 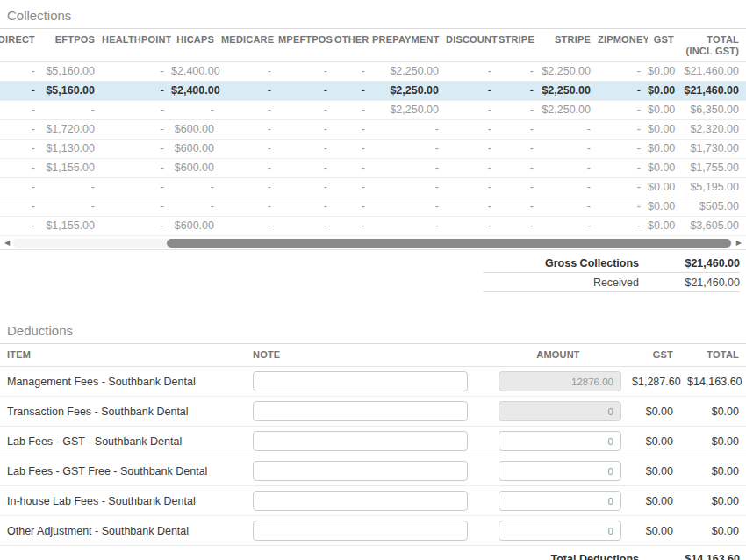 I want to click on collections-row: ------------$0.00$5,195.00, so click(x=373, y=188).